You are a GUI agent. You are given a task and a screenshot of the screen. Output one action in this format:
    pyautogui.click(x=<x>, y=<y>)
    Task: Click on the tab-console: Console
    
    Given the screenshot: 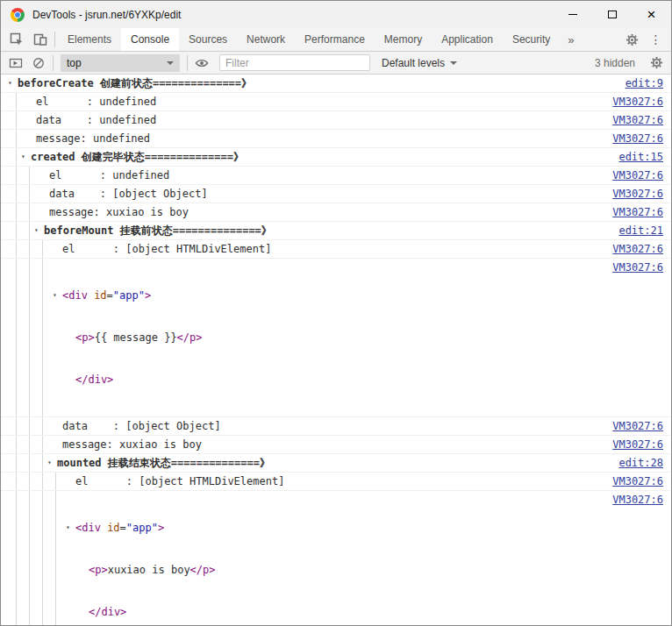 What is the action you would take?
    pyautogui.click(x=150, y=39)
    